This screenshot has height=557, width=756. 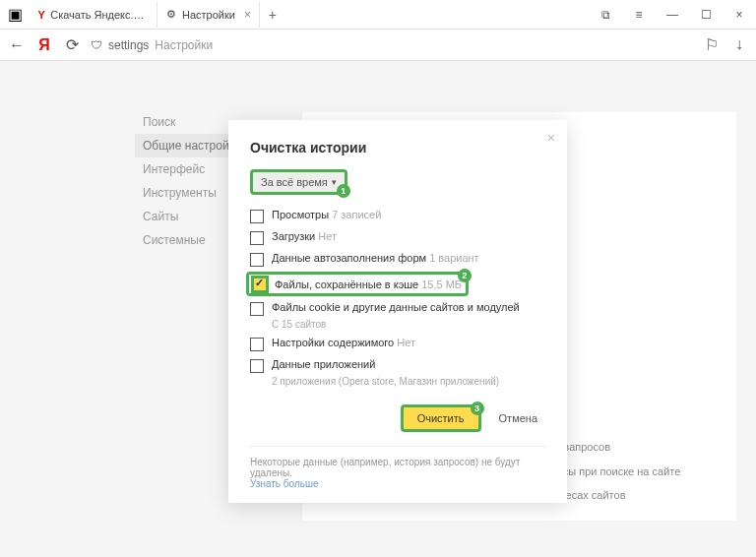 What do you see at coordinates (605, 15) in the screenshot?
I see `bookmark-icon: ⧉` at bounding box center [605, 15].